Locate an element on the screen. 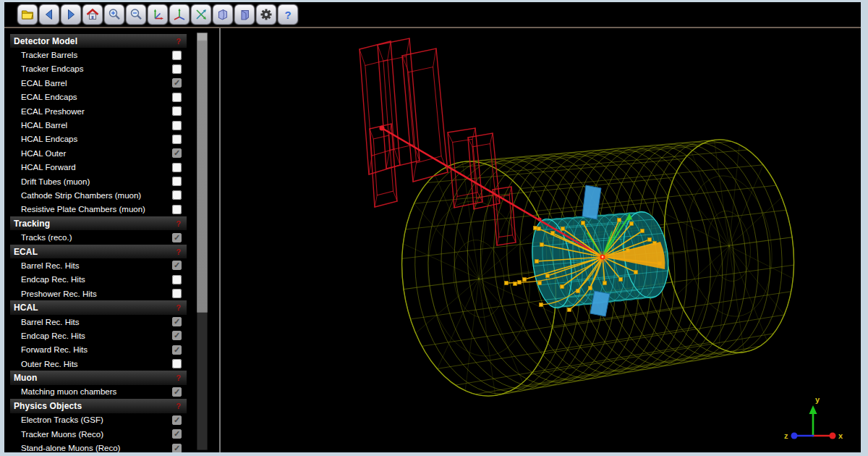 This screenshot has width=868, height=456. axis-label-x: x is located at coordinates (841, 436).